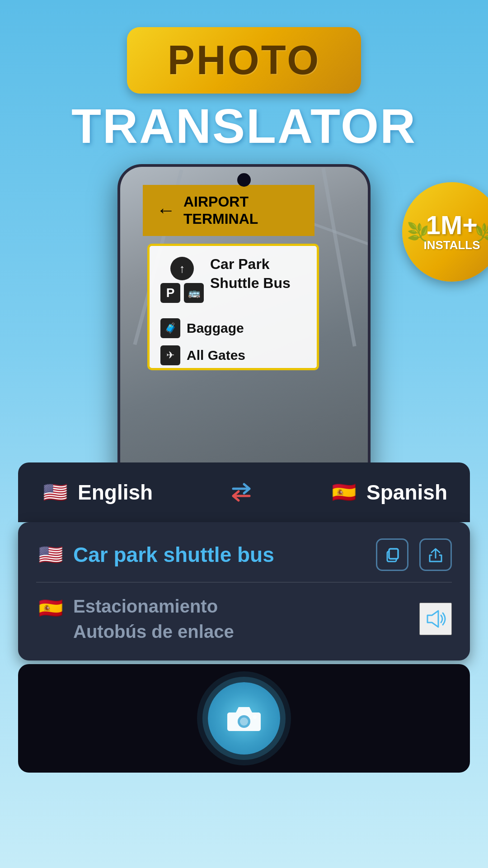 This screenshot has height=868, width=488. Describe the element at coordinates (344, 492) in the screenshot. I see `target-flag: 🇪🇸` at that location.